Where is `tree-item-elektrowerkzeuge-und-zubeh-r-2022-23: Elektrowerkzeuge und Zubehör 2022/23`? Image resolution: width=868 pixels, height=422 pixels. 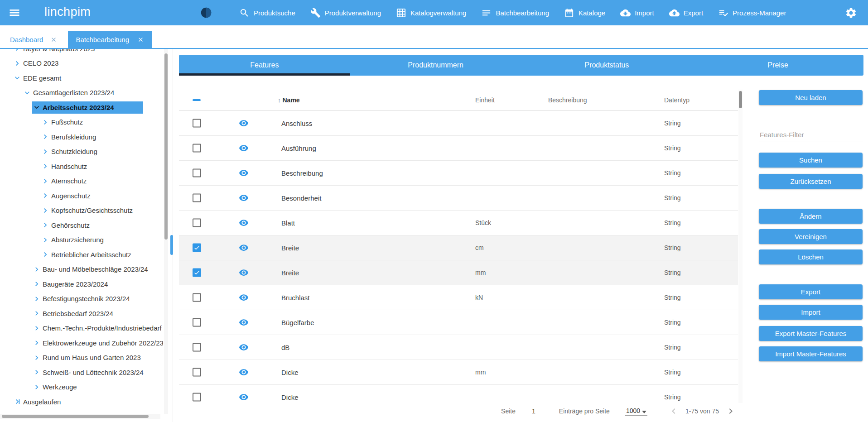 tree-item-elektrowerkzeuge-und-zubeh-r-2022-23: Elektrowerkzeuge und Zubehör 2022/23 is located at coordinates (82, 343).